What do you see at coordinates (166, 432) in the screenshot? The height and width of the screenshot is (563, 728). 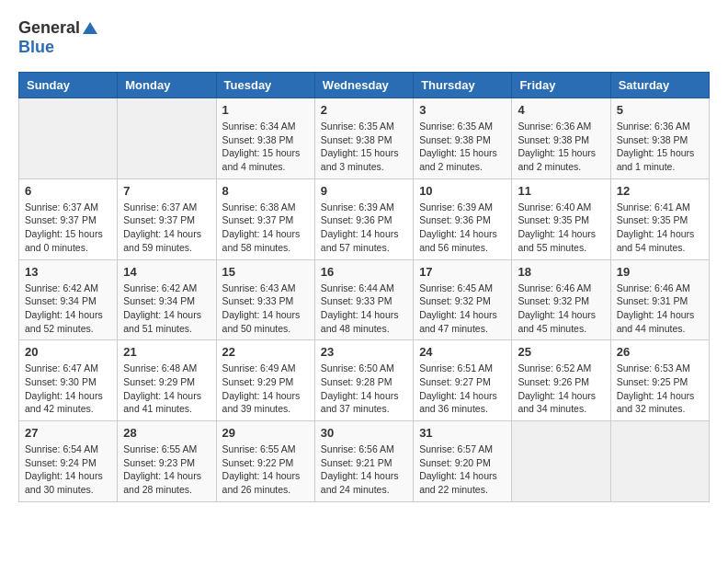 I see `day-number: 28` at bounding box center [166, 432].